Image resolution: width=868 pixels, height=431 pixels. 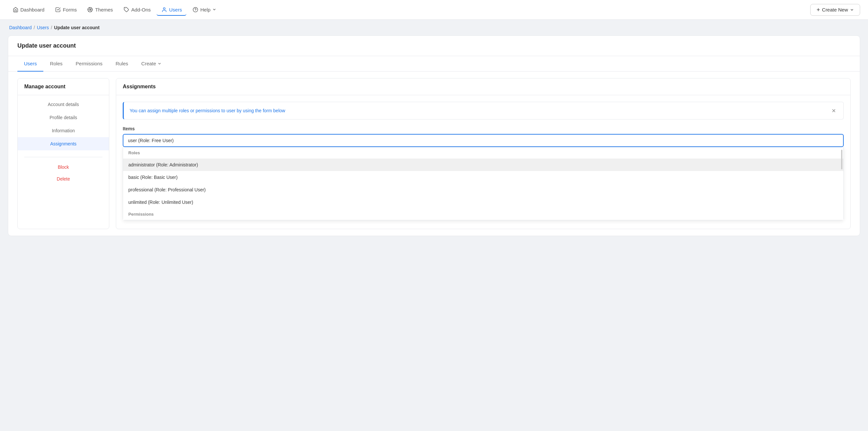 What do you see at coordinates (16, 9) in the screenshot?
I see `home-icon` at bounding box center [16, 9].